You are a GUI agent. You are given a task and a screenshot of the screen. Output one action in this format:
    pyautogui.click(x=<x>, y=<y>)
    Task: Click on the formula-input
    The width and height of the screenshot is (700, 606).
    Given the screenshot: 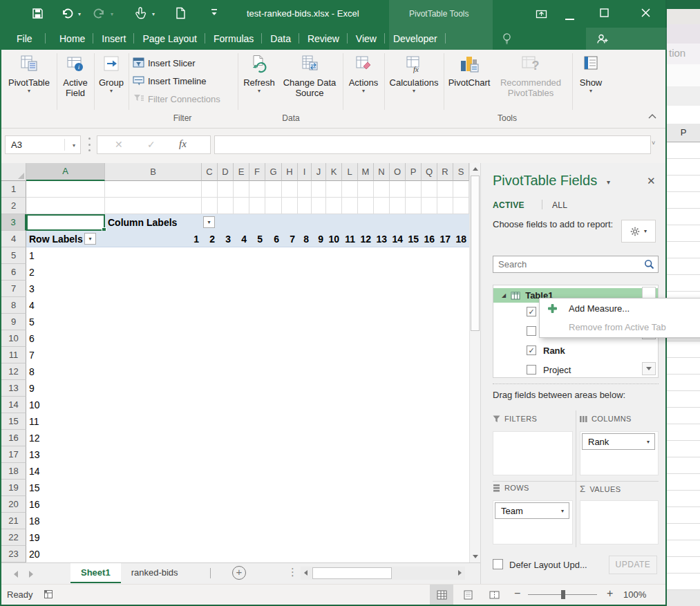 What is the action you would take?
    pyautogui.click(x=433, y=145)
    